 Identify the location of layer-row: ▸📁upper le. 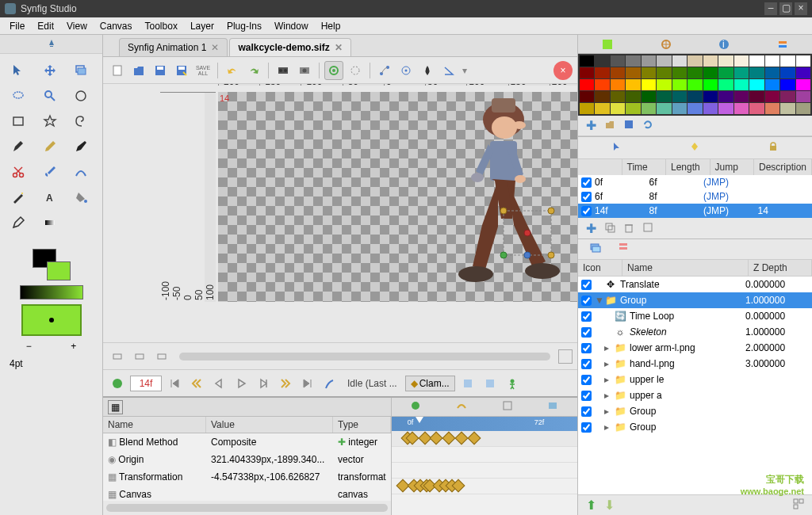
(695, 380).